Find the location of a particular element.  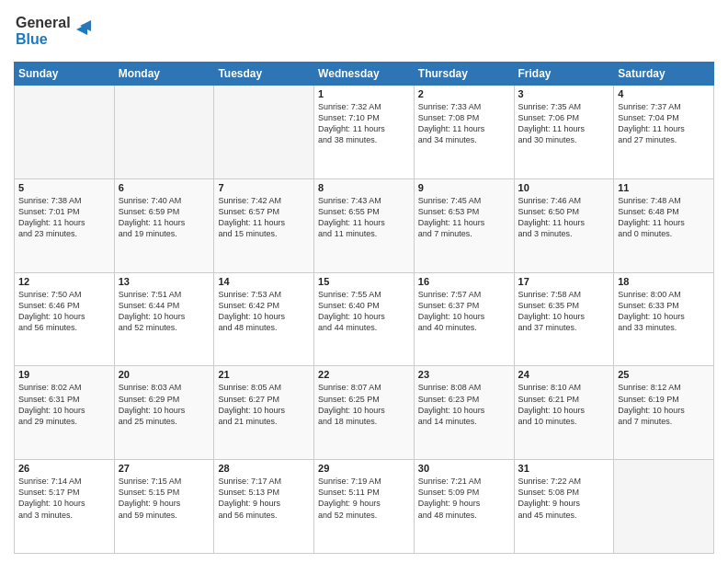

day-header-wednesday: Wednesday is located at coordinates (364, 74).